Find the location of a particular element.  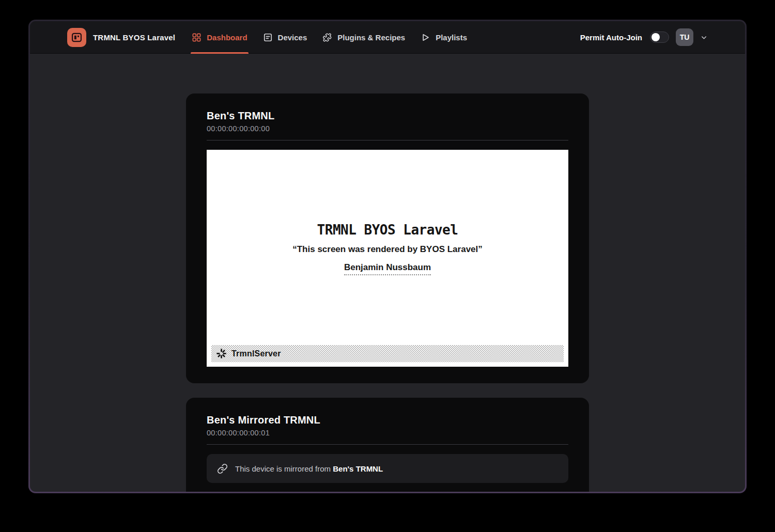

mirror-source-device: Ben's TRMNL is located at coordinates (358, 469).